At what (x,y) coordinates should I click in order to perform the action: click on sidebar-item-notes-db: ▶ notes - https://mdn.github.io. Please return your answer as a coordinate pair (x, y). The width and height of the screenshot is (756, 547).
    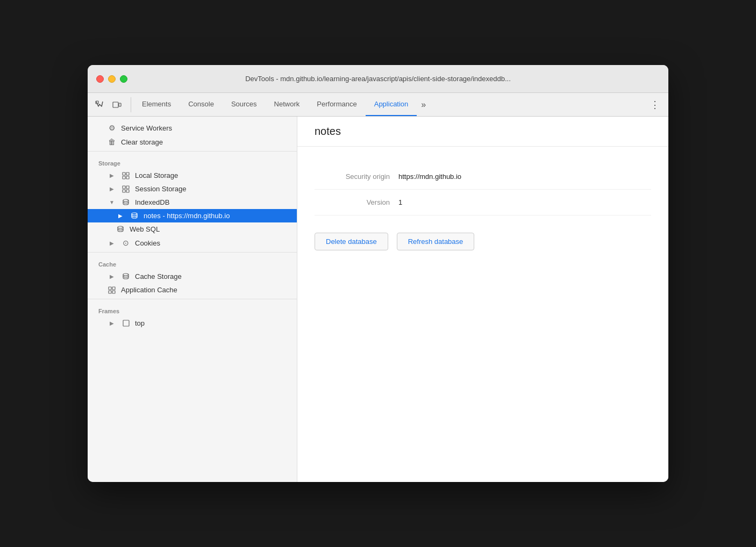
    Looking at the image, I should click on (192, 216).